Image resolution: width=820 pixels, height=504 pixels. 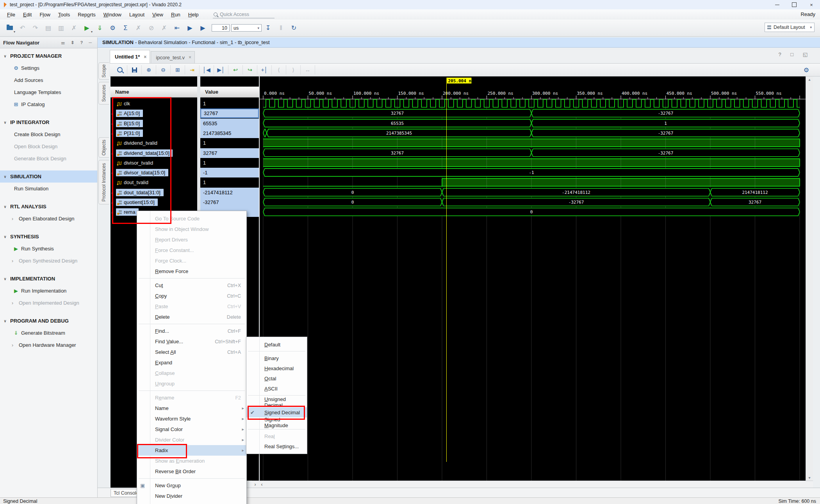 I want to click on menu-item-default: Default, so click(x=276, y=344).